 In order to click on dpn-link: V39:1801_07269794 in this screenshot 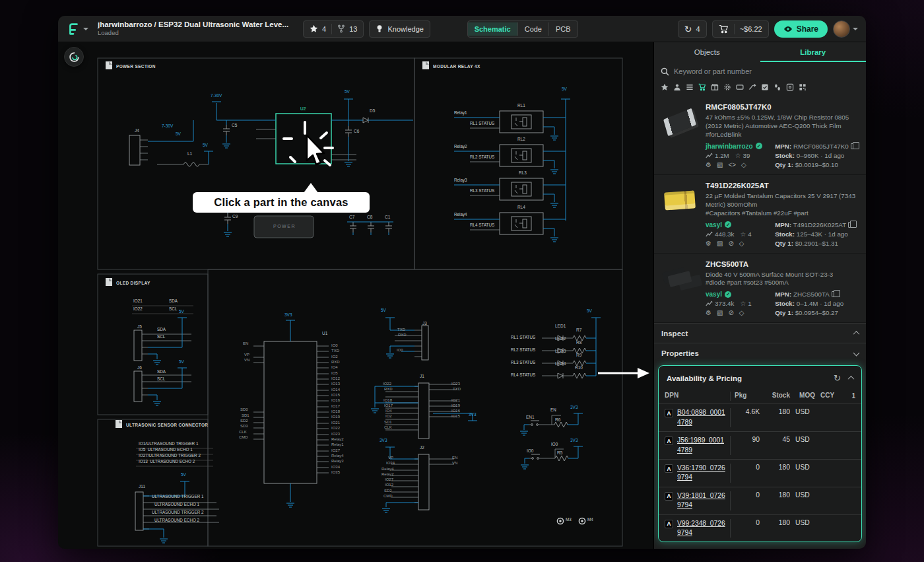, I will do `click(702, 501)`.